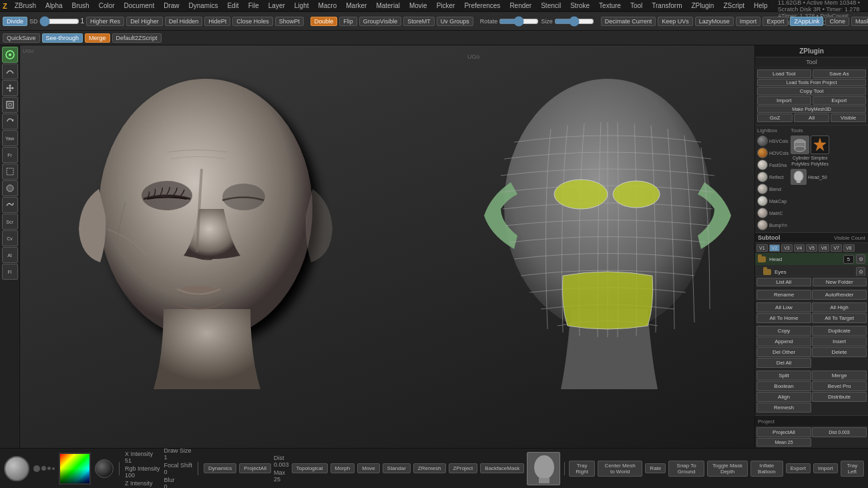  What do you see at coordinates (629, 21) in the screenshot?
I see `decimate-current-button: Decimate Current` at bounding box center [629, 21].